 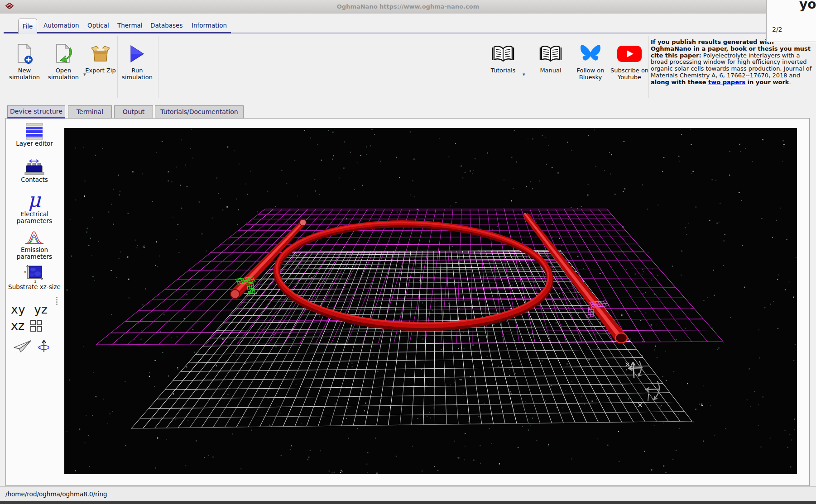 I want to click on citation-bold-mid: along with these, so click(x=679, y=82).